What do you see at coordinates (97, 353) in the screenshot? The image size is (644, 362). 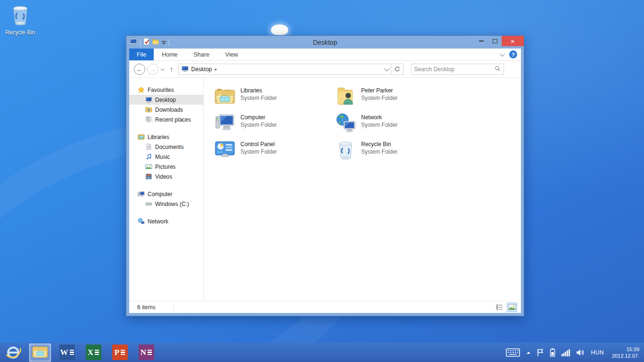 I see `excel-page-icon` at bounding box center [97, 353].